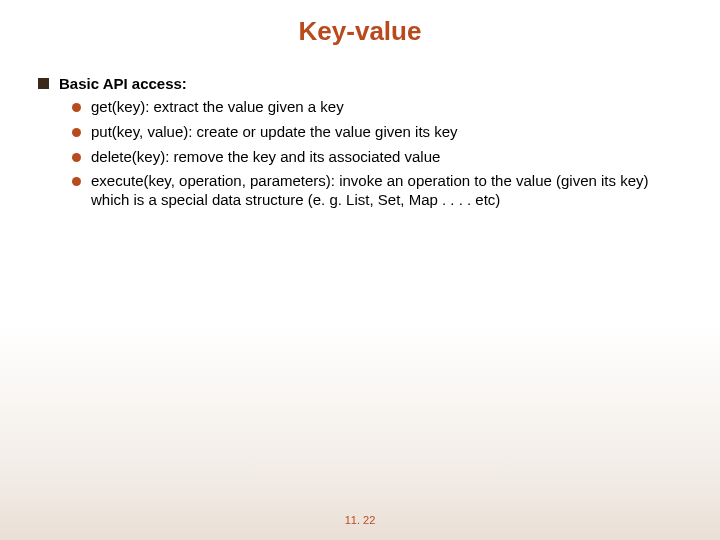 Image resolution: width=720 pixels, height=540 pixels. I want to click on list-item-text: get(key): extract the value given a key, so click(218, 108).